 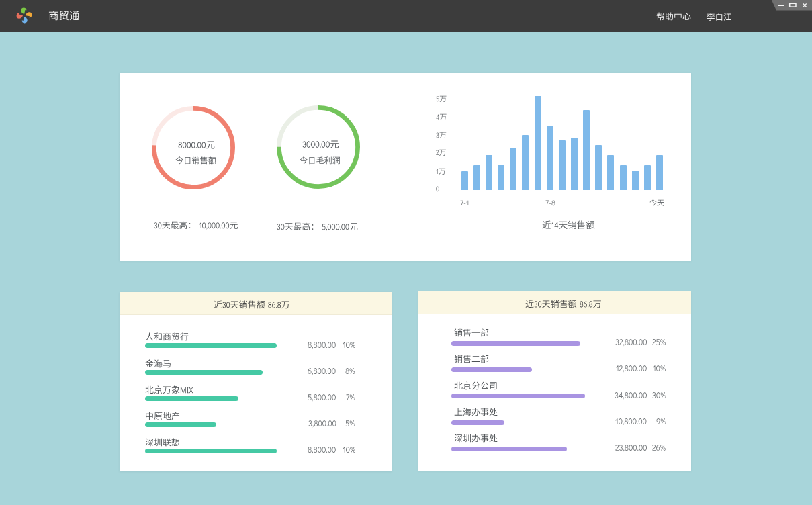 What do you see at coordinates (465, 203) in the screenshot?
I see `x-axis-label-7-1: 7-1` at bounding box center [465, 203].